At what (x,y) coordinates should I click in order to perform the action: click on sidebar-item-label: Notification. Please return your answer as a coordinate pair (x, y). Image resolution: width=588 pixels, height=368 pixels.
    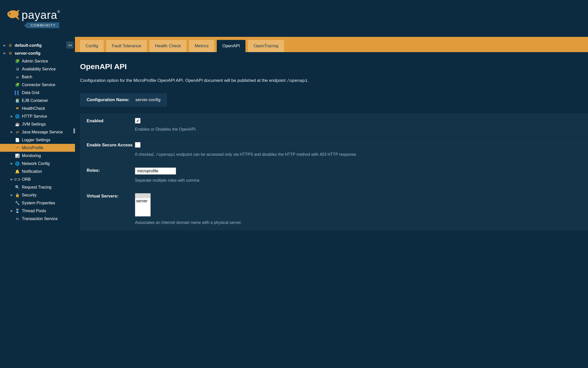
    Looking at the image, I should click on (32, 172).